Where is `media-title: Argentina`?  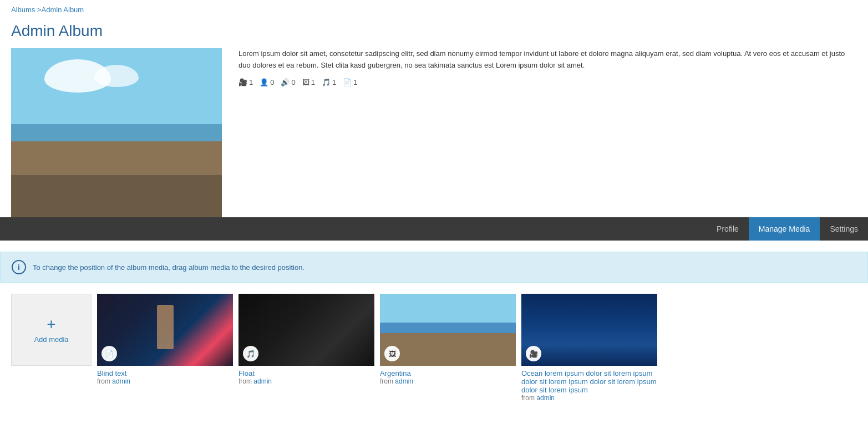
media-title: Argentina is located at coordinates (448, 374).